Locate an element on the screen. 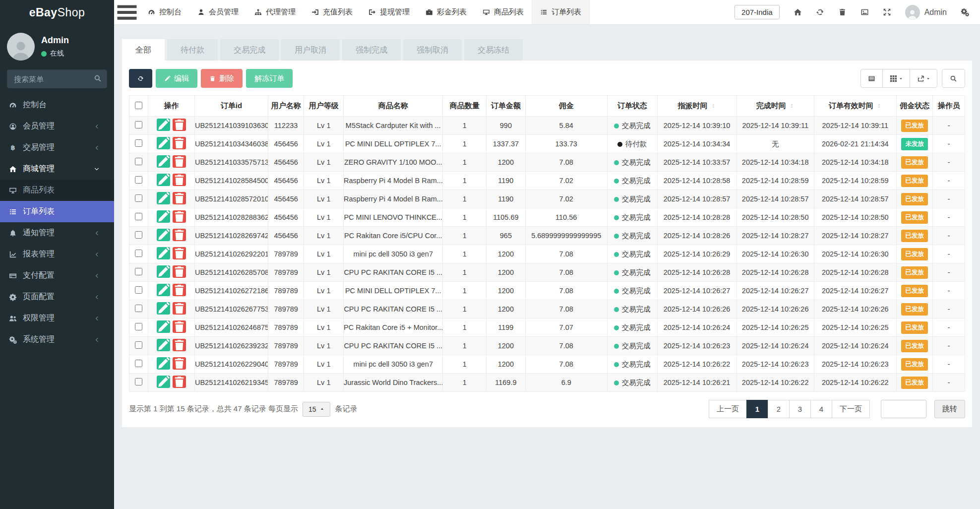 This screenshot has width=980, height=509. delete-button: 删除 is located at coordinates (222, 78).